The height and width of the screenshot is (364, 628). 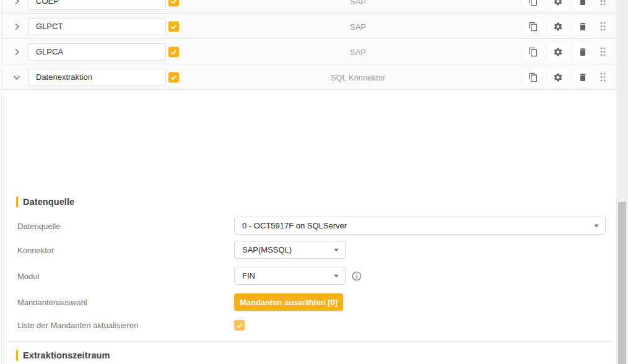 I want to click on datenquelle-label: Datenquelle, so click(x=38, y=227).